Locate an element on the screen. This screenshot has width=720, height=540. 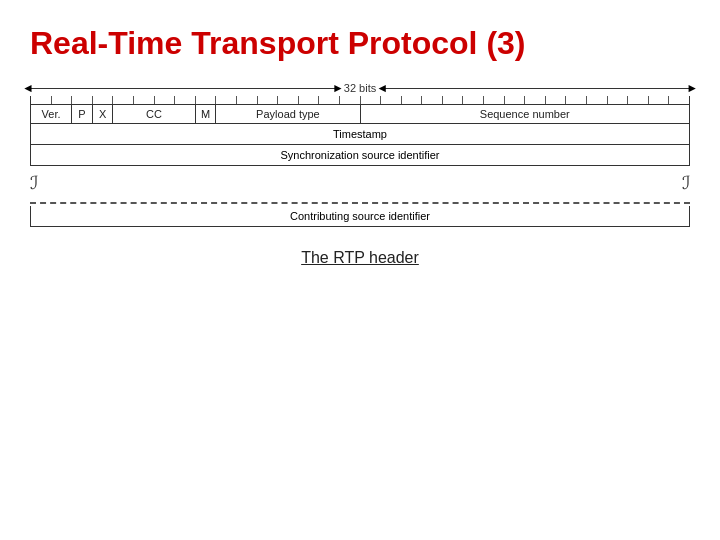
header-fields-row: Ver. P X CC M Payload type Sequence numb… is located at coordinates (360, 114).